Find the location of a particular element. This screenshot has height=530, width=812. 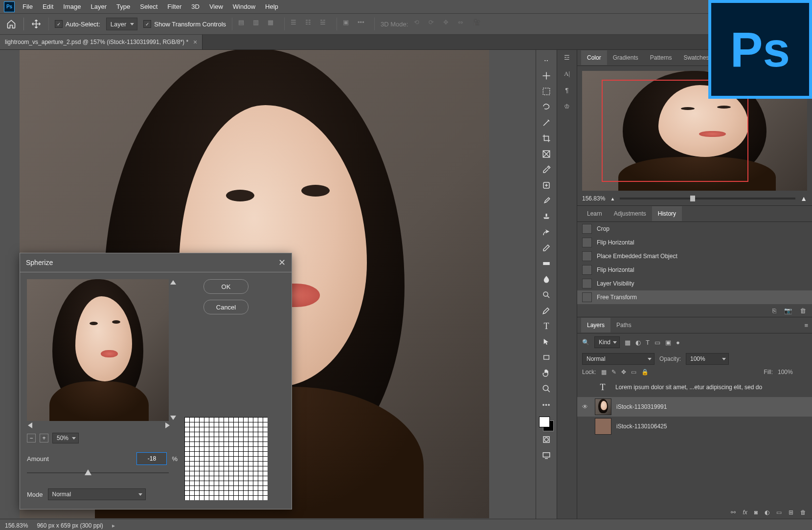

amount-slider is located at coordinates (98, 473).